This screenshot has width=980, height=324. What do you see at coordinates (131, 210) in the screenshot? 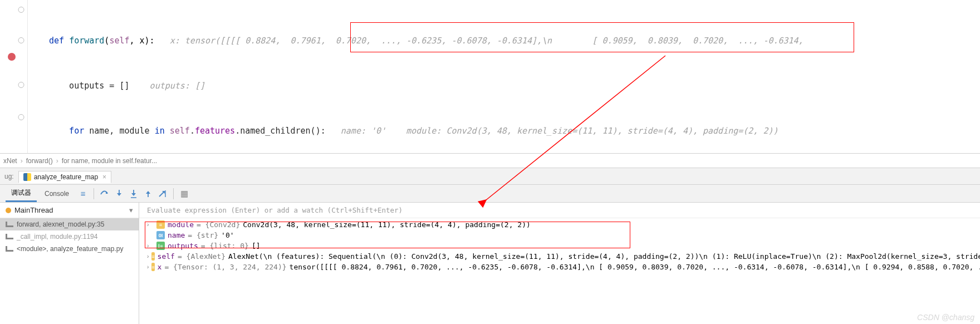
I see `chevron-down-icon: ▾` at bounding box center [131, 210].